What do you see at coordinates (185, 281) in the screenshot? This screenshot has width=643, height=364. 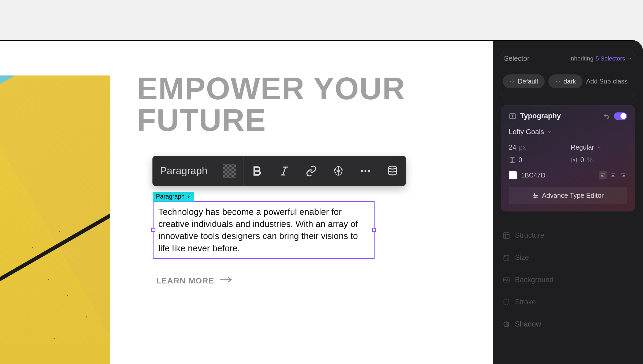 I see `learn-more-label: LEARN MORE` at bounding box center [185, 281].